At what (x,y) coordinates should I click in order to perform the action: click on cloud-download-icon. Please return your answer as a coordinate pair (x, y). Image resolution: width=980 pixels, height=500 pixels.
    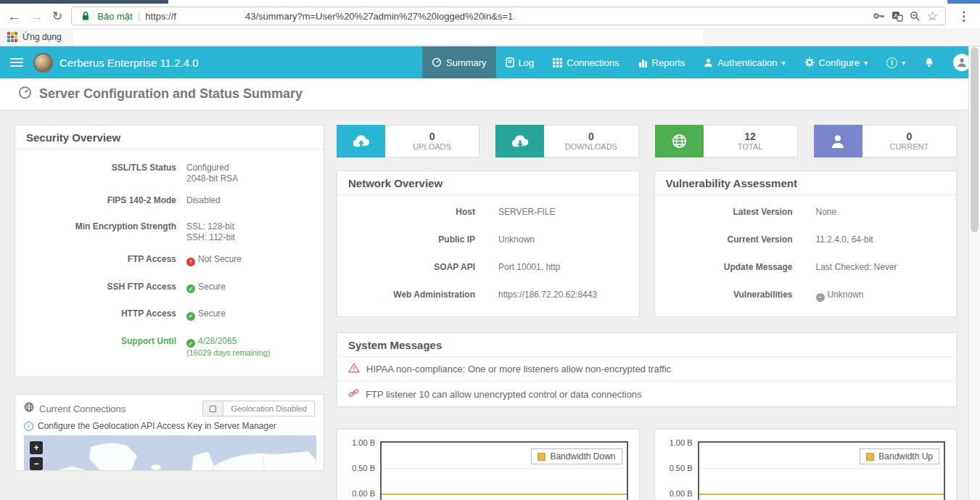
    Looking at the image, I should click on (519, 141).